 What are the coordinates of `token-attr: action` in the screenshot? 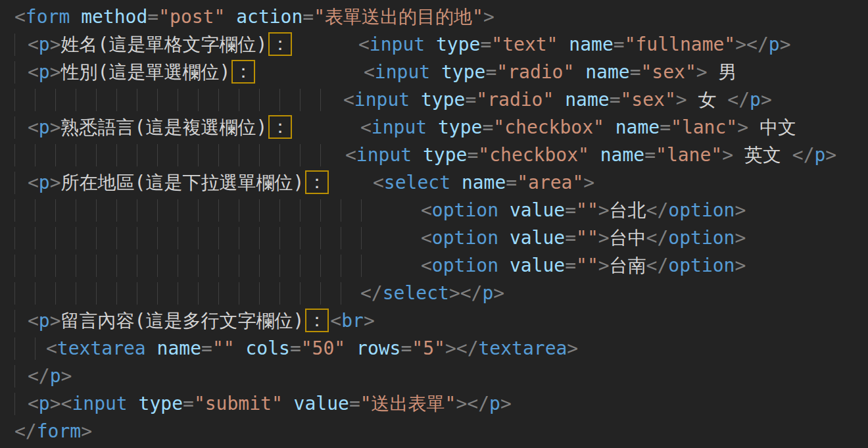 It's located at (270, 17).